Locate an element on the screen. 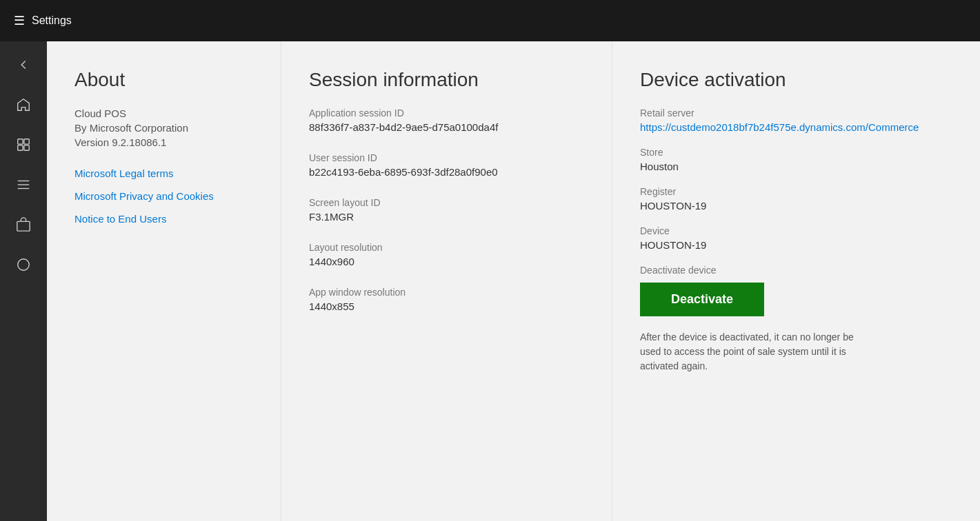 The height and width of the screenshot is (521, 980). deactivate-button: Deactivate is located at coordinates (702, 299).